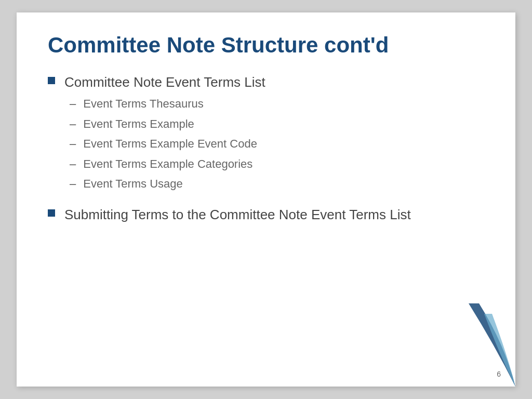  What do you see at coordinates (266, 45) in the screenshot?
I see `slide-title: Committee Note Structure cont'd` at bounding box center [266, 45].